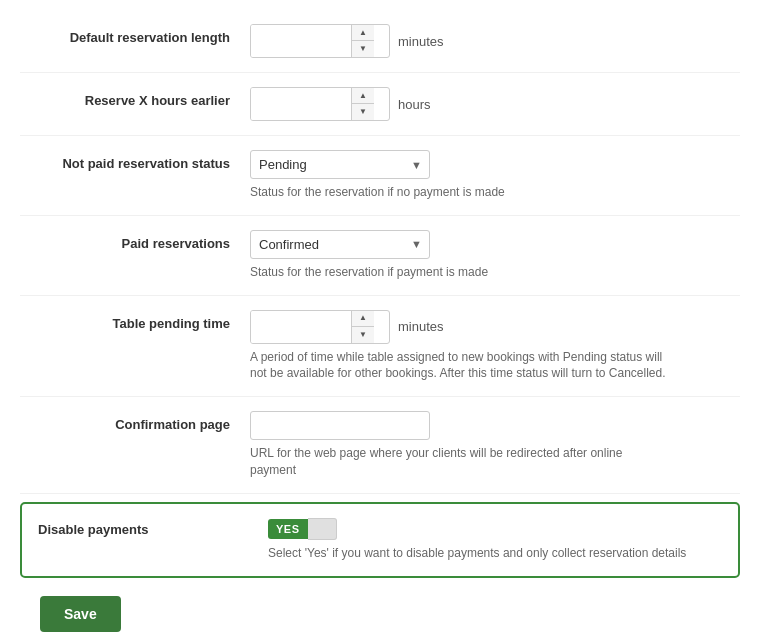 The width and height of the screenshot is (760, 640). Describe the element at coordinates (495, 104) in the screenshot. I see `reserve-x-hours-control: 2 ▲ ▼ hours` at that location.